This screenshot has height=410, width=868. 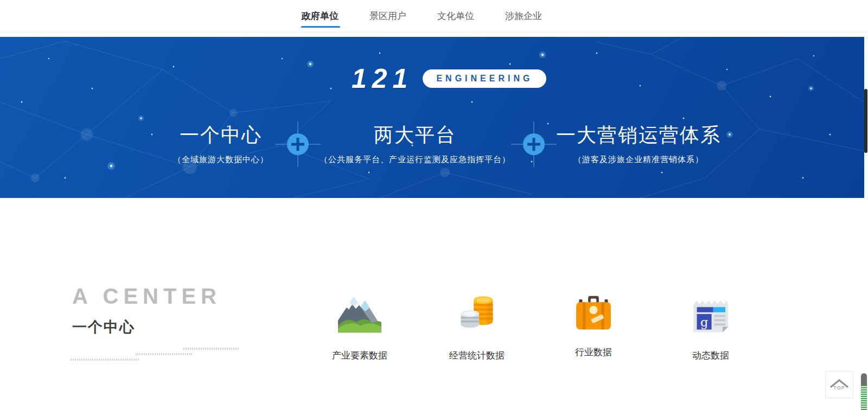 What do you see at coordinates (593, 313) in the screenshot?
I see `suitcase-icon` at bounding box center [593, 313].